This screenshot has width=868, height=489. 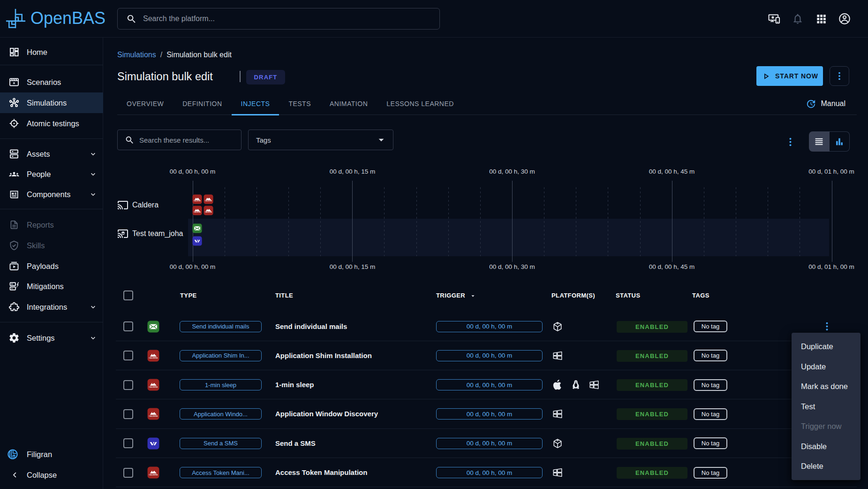 I want to click on sidebar-item-atomic-testings: Atomic testings, so click(x=52, y=123).